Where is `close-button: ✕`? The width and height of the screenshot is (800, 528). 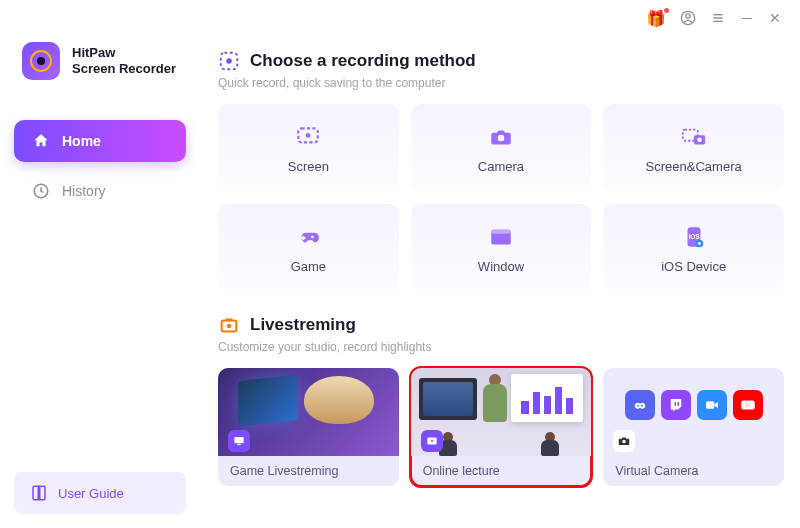 close-button: ✕ is located at coordinates (775, 18).